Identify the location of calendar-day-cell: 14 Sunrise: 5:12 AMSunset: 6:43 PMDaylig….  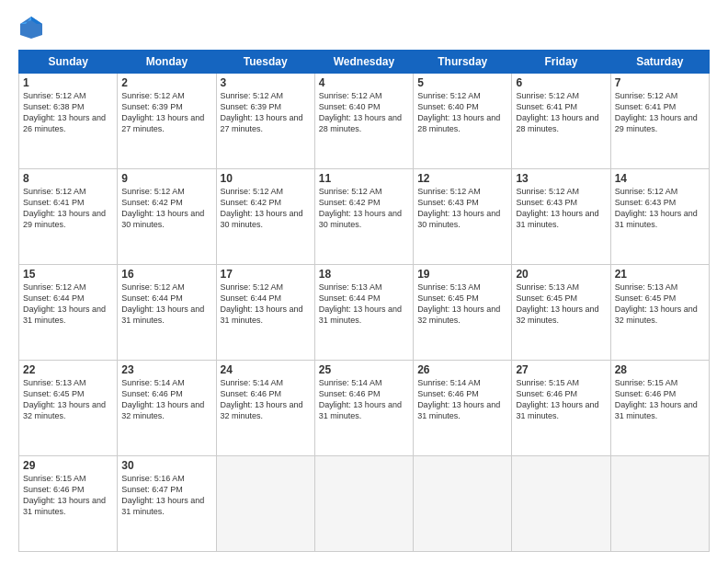
(660, 217).